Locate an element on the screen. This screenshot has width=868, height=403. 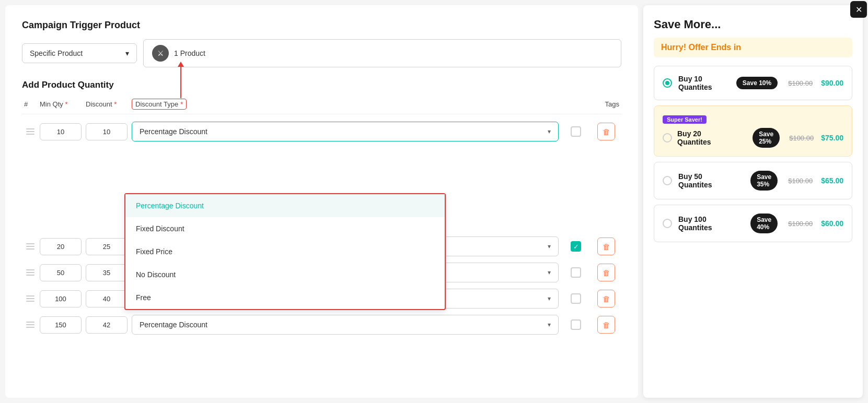
qty-label: Buy 100Quantites is located at coordinates (711, 223).